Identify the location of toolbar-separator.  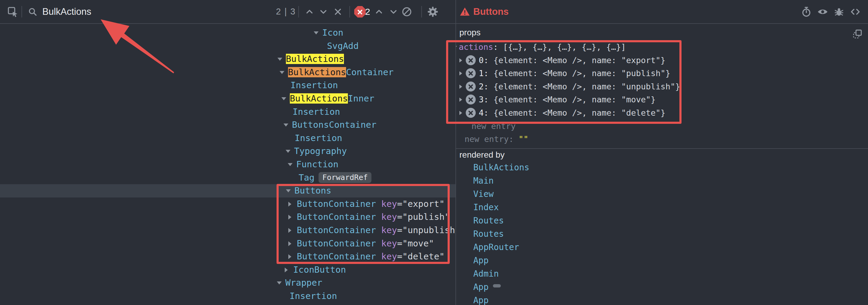
(299, 12).